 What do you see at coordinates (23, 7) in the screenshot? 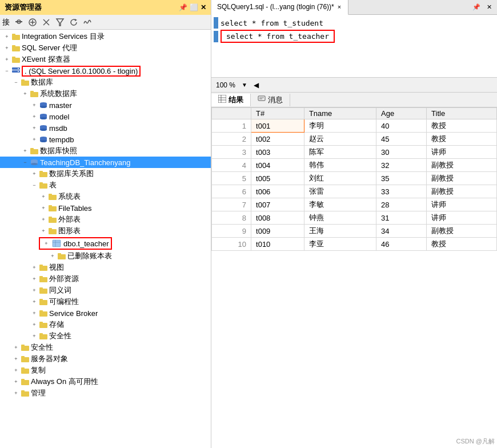
I see `panel-title: 资源管理器` at bounding box center [23, 7].